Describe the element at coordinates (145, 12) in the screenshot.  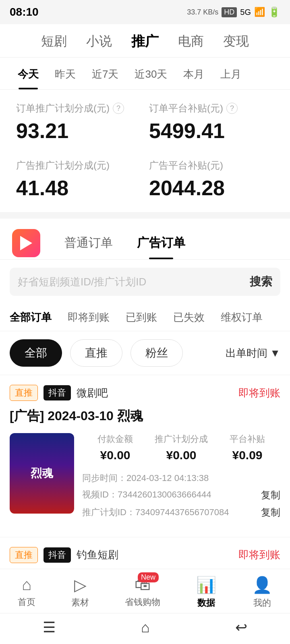
I see `status-bar: 08:10 33.7 KB/s HD 5G 📶 🔋` at that location.